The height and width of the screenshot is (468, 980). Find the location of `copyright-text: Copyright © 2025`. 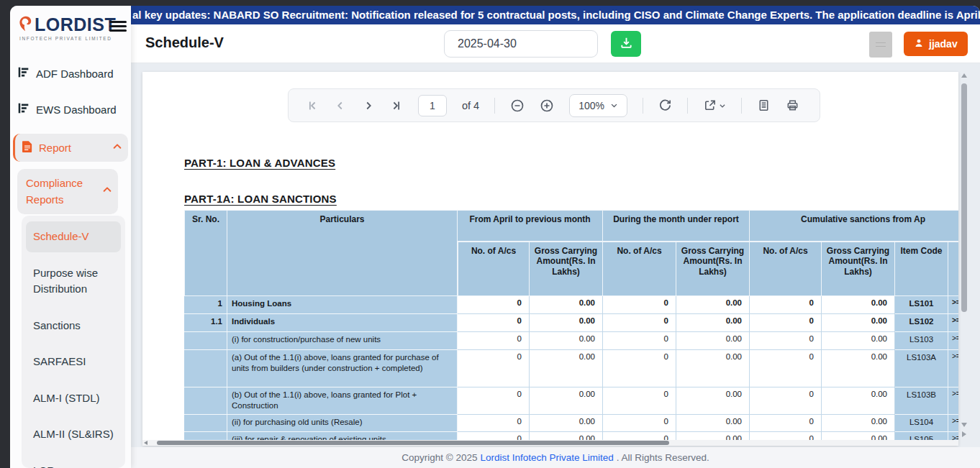

copyright-text: Copyright © 2025 is located at coordinates (439, 457).